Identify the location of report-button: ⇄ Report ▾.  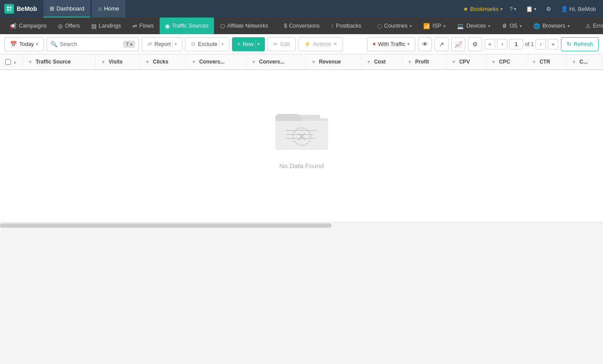
(162, 44).